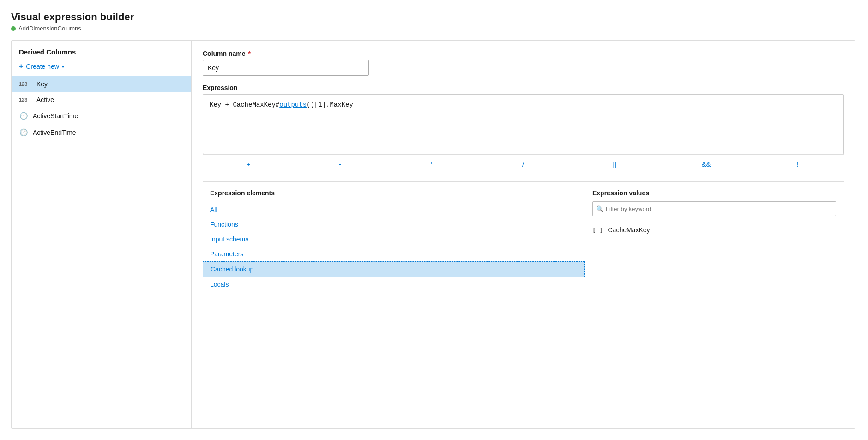 The image size is (868, 440). I want to click on plus-icon: +, so click(21, 66).